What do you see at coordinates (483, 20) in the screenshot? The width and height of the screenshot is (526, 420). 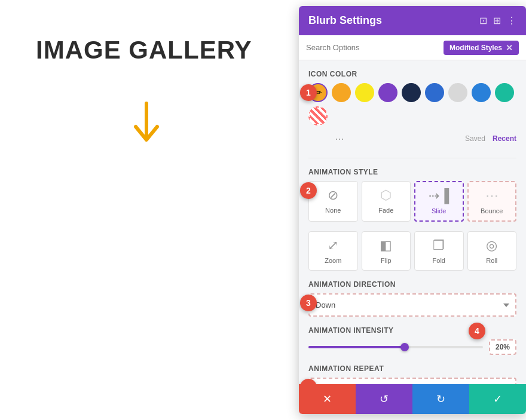 I see `responsive-icon: ⊡` at bounding box center [483, 20].